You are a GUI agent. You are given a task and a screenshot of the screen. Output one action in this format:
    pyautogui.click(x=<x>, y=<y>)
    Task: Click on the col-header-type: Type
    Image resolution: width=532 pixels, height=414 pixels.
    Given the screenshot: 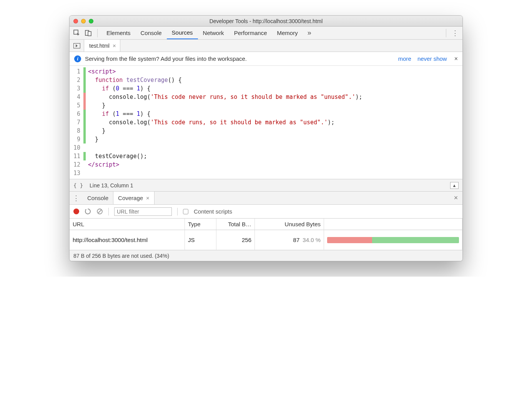 What is the action you would take?
    pyautogui.click(x=201, y=224)
    